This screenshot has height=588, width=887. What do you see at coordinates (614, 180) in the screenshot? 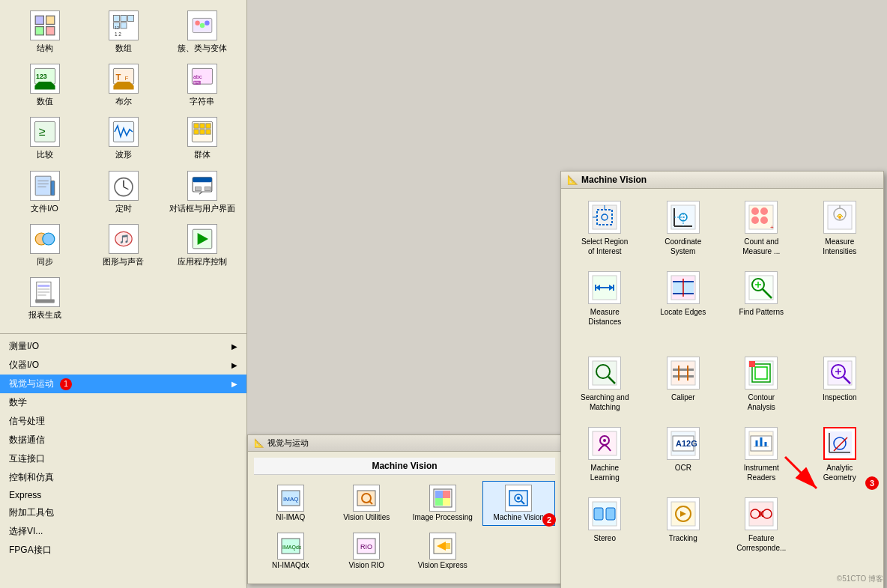
I see `mv-title-text: Machine Vision` at bounding box center [614, 180].